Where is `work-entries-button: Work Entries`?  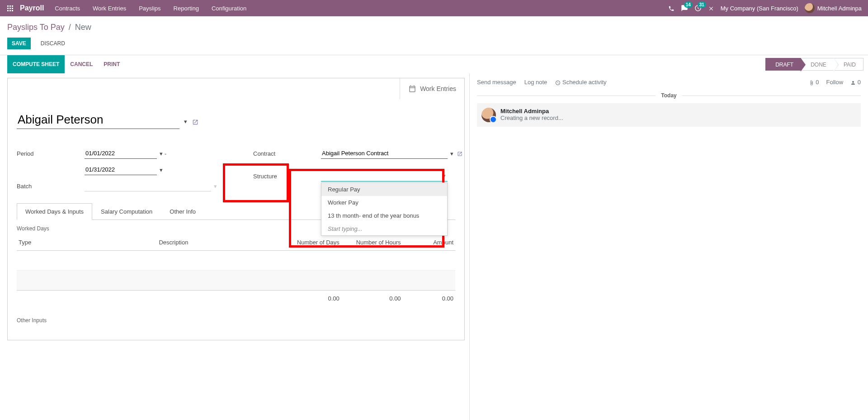 work-entries-button: Work Entries is located at coordinates (432, 89).